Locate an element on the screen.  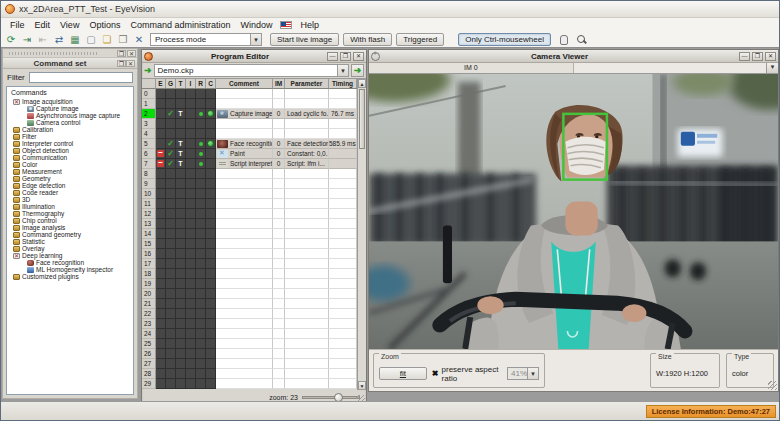
open-program-icon: ⇥ is located at coordinates (27, 40).